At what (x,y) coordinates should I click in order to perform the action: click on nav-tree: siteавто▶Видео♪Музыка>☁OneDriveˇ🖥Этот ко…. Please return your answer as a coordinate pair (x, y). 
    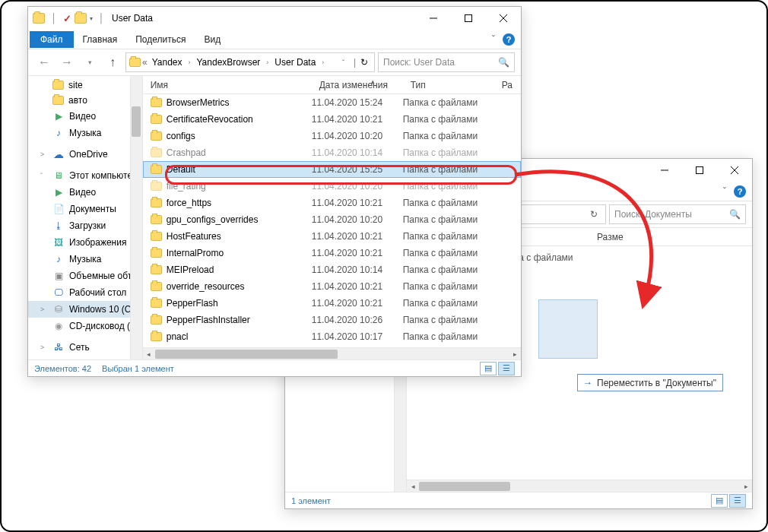
    Looking at the image, I should click on (85, 217).